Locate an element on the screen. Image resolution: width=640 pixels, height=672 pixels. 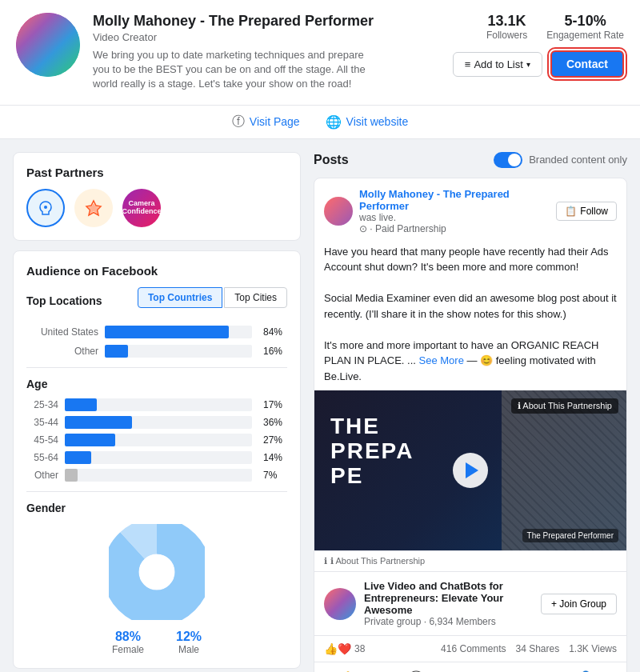
follow-icon: 📋 is located at coordinates (571, 211).